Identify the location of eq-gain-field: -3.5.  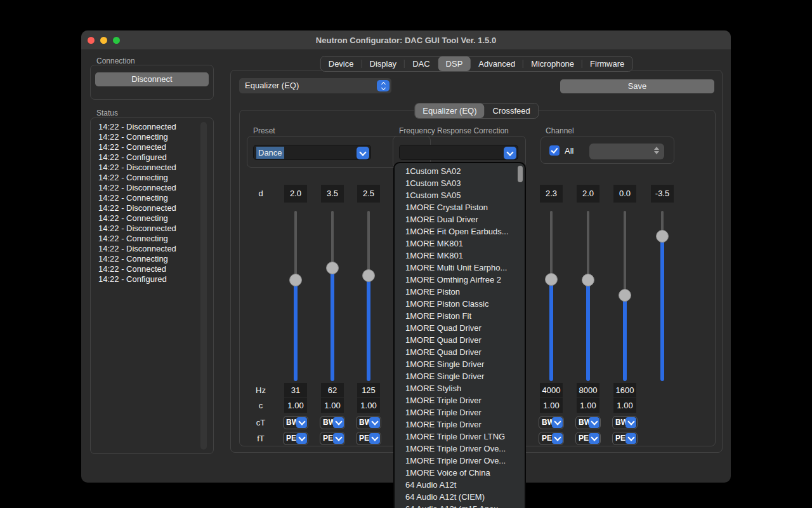
(662, 194).